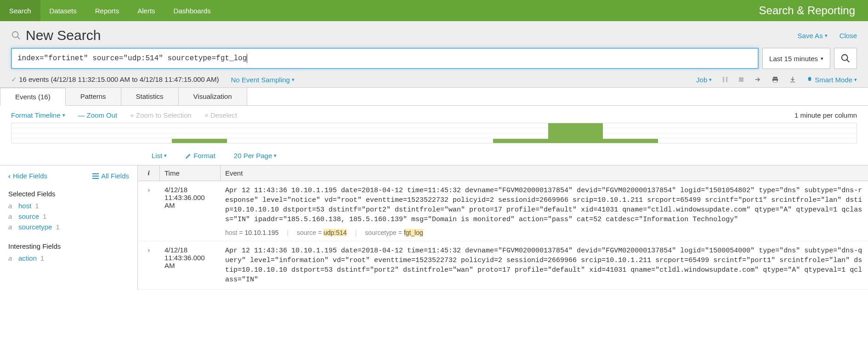 This screenshot has width=868, height=354. I want to click on pencil-icon, so click(188, 156).